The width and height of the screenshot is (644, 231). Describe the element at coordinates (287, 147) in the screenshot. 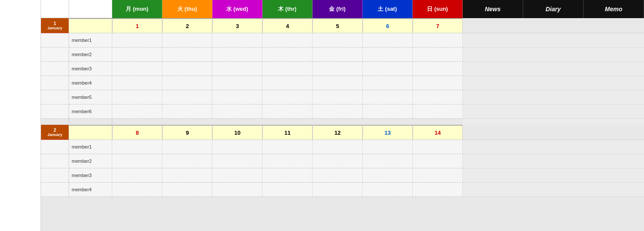

I see `member-day-w1m0d3` at that location.